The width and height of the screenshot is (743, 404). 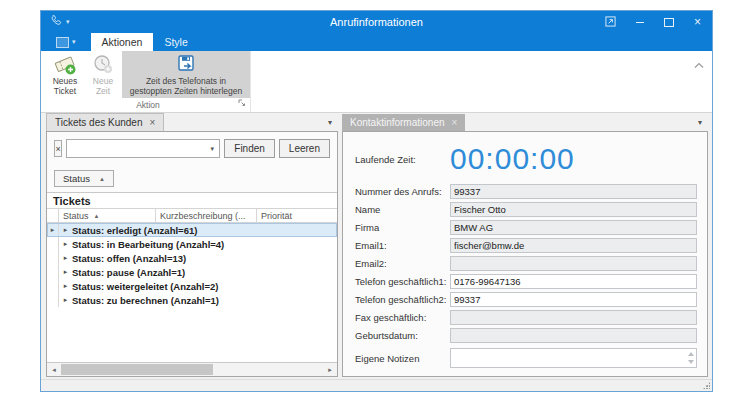 I want to click on input-telefon-geschaeftlich1, so click(x=574, y=282).